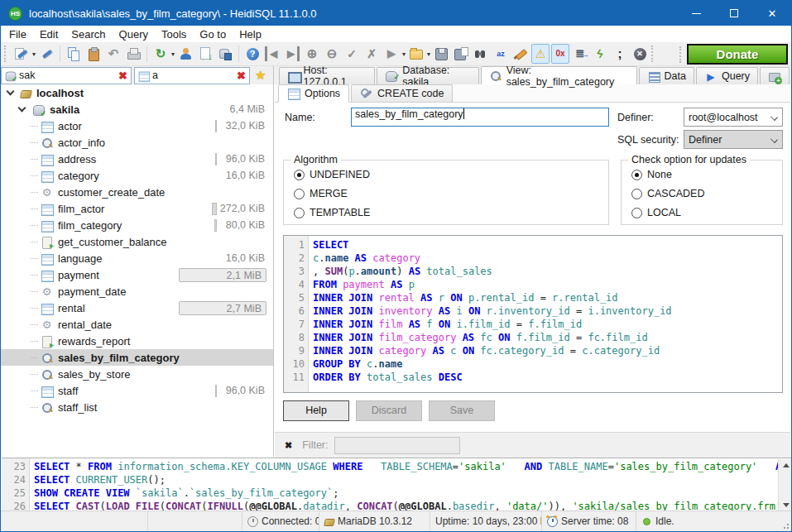 The width and height of the screenshot is (792, 532). What do you see at coordinates (327, 76) in the screenshot?
I see `tab-host-127-0-0-1: Host: 127.0.0.1` at bounding box center [327, 76].